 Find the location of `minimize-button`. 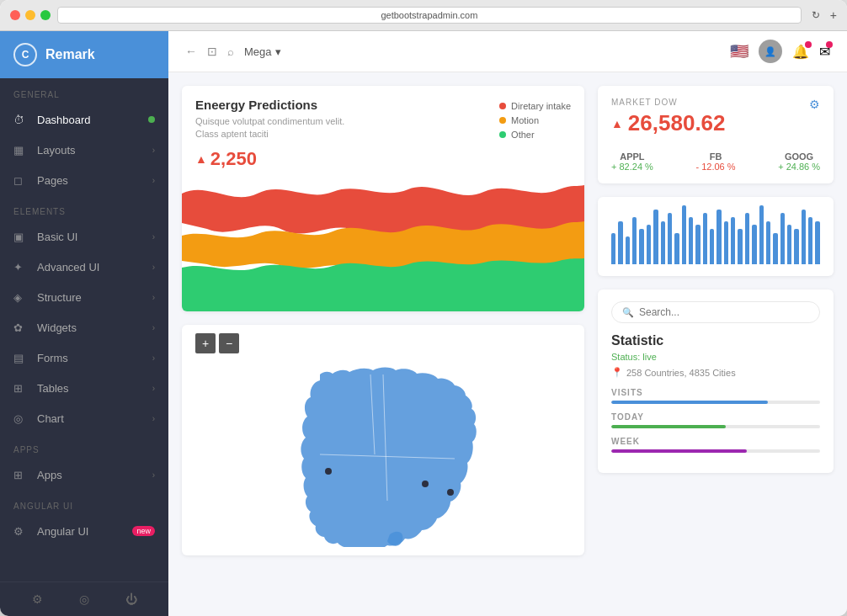

minimize-button is located at coordinates (30, 15).